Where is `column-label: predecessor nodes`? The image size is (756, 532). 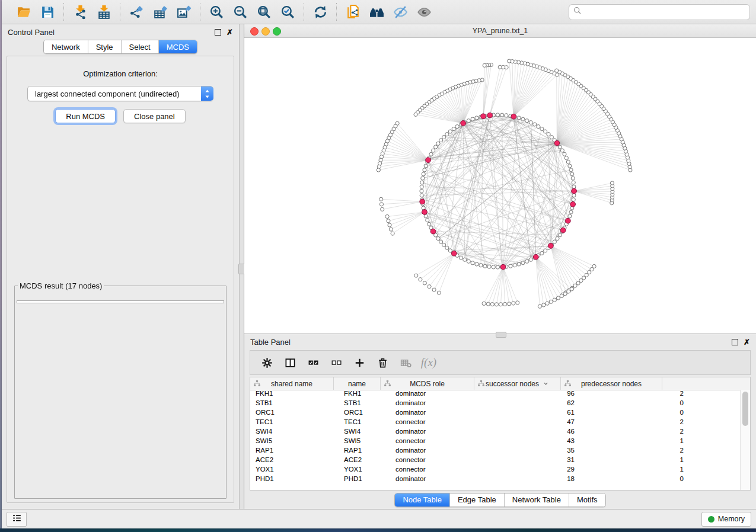 column-label: predecessor nodes is located at coordinates (611, 384).